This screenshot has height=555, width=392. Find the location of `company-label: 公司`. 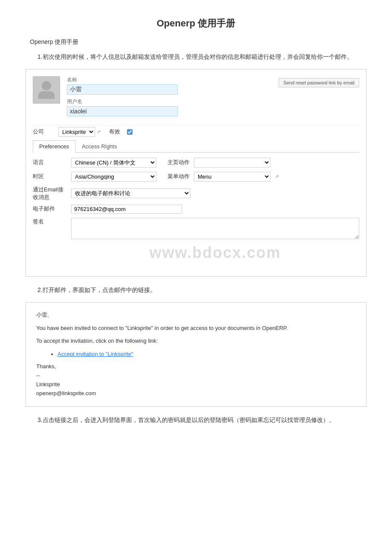

company-label: 公司 is located at coordinates (43, 132).